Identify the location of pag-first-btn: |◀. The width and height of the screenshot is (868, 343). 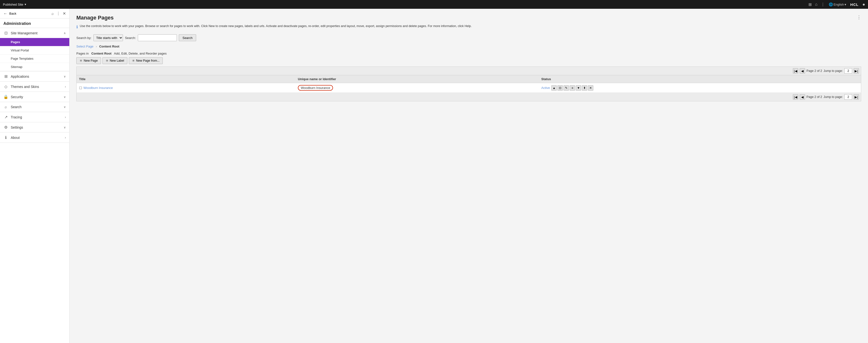
(796, 71).